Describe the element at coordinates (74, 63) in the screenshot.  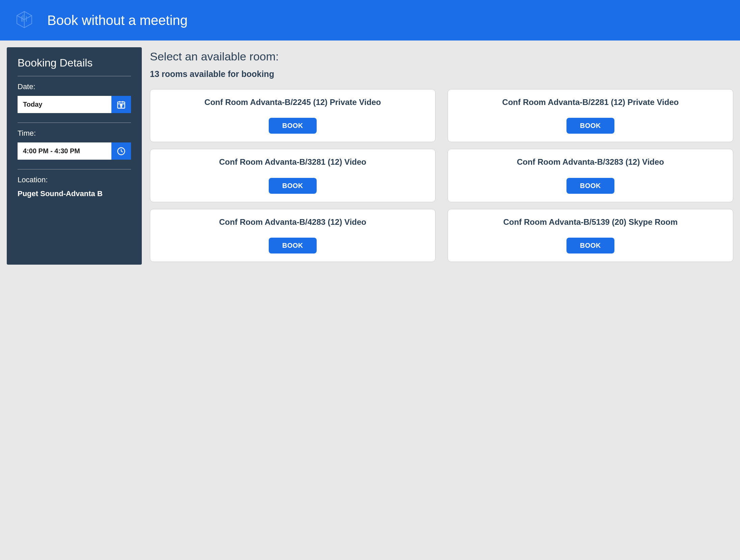
I see `sidebar-title: Booking Details` at that location.